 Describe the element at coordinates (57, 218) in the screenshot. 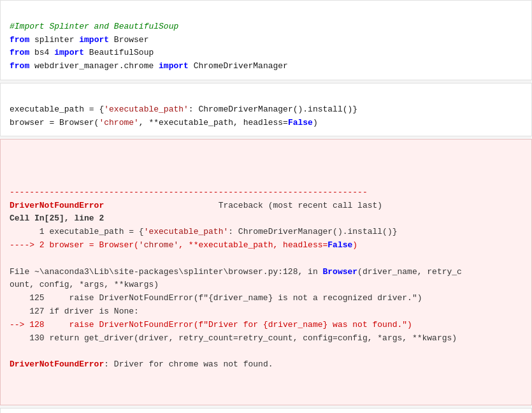

I see `error-cell-ref: Cell In[25], line 2` at that location.